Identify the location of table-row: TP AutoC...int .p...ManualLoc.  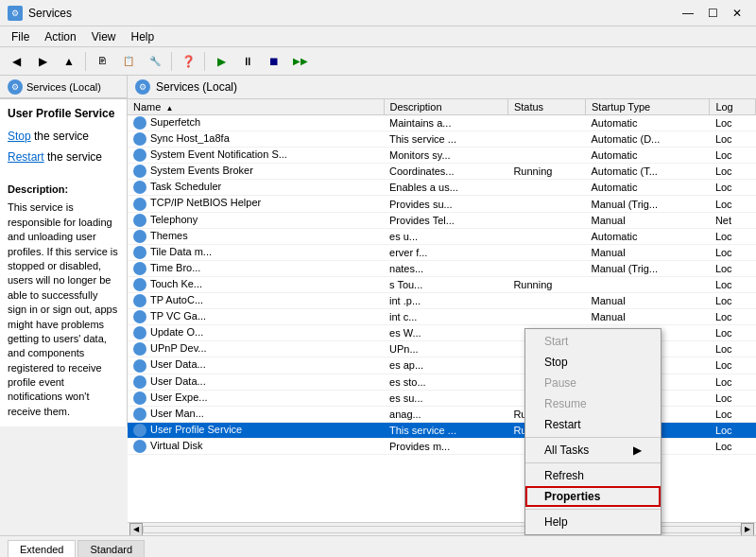
(442, 301).